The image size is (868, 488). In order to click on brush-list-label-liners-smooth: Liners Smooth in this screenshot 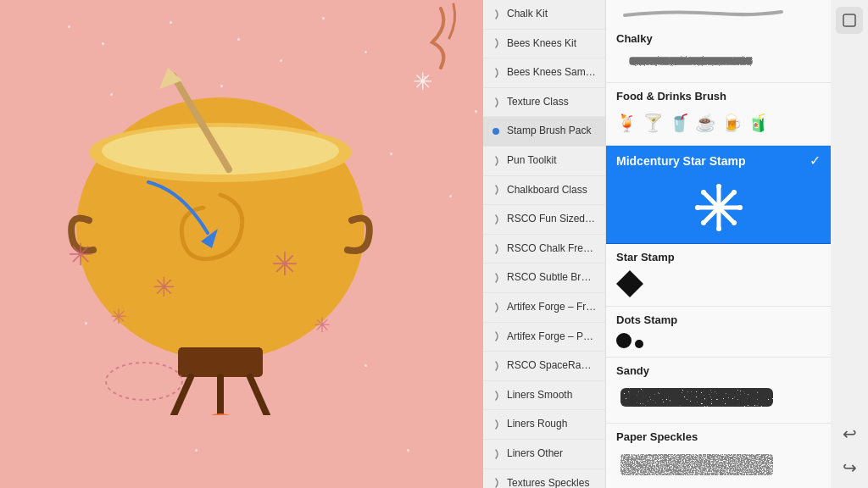, I will do `click(539, 395)`.